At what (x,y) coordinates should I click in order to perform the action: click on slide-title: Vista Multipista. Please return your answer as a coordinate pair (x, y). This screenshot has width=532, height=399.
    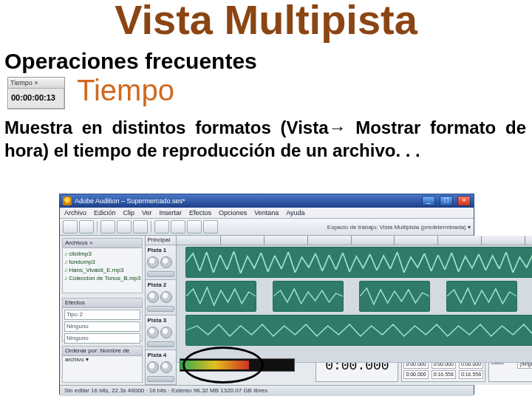
    Looking at the image, I should click on (266, 22).